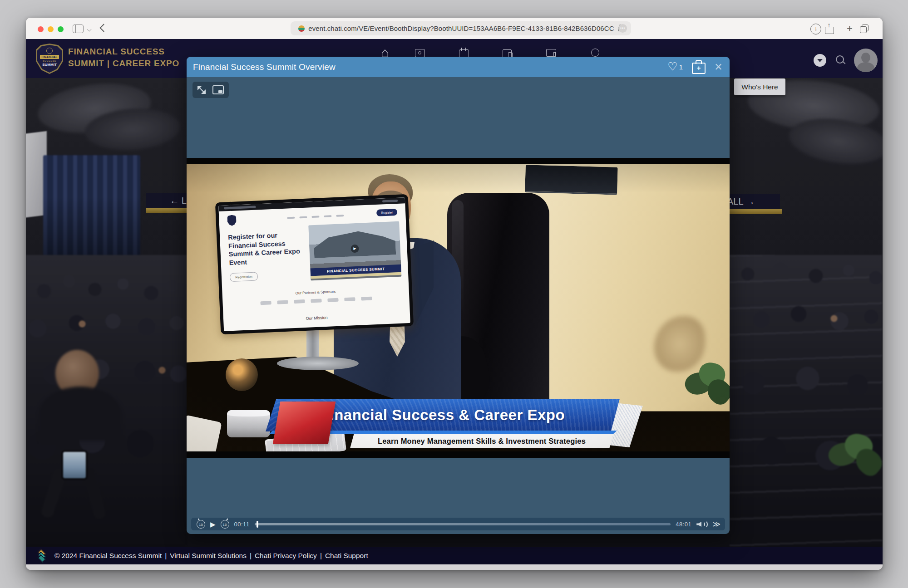  I want to click on office-chair, so click(498, 302).